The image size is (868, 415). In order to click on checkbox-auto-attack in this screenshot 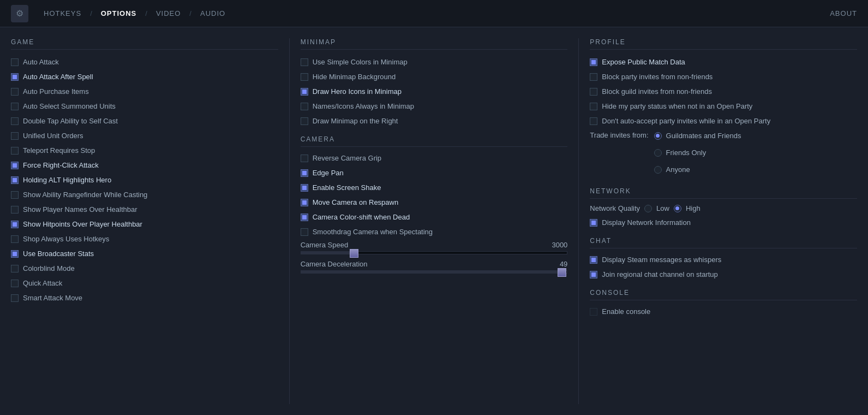, I will do `click(15, 62)`.